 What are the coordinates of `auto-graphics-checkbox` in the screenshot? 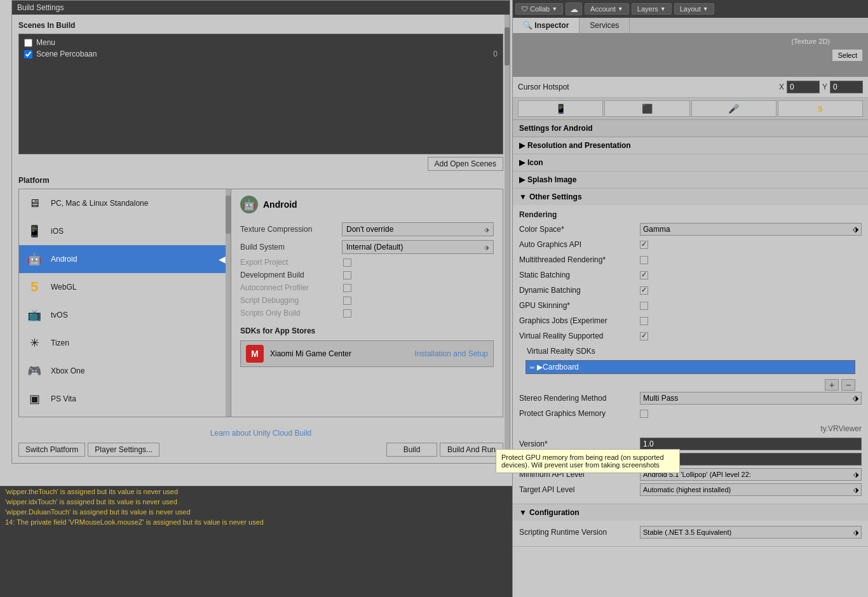 It's located at (644, 245).